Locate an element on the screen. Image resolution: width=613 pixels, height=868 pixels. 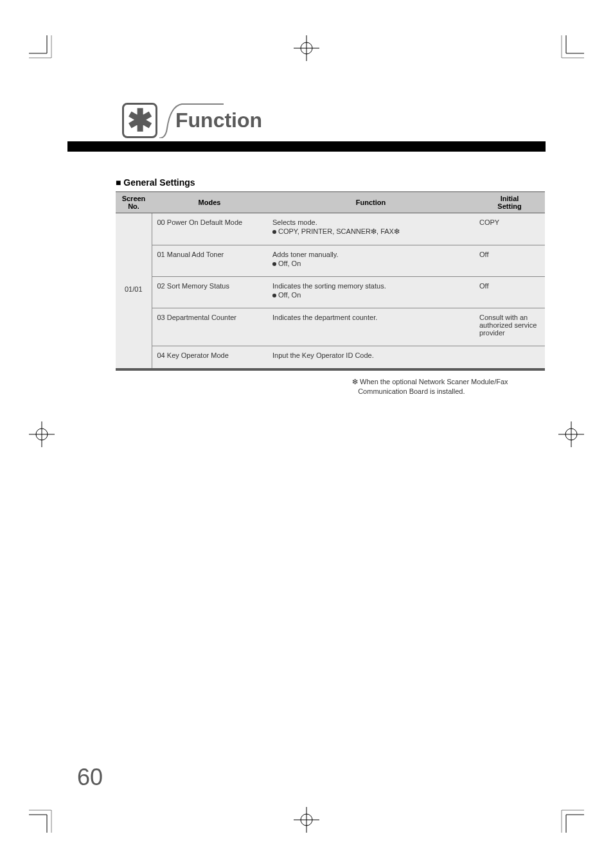
function-cell: Selects mode. COPY, PRINTER, SCANNER❇, F… is located at coordinates (371, 229).